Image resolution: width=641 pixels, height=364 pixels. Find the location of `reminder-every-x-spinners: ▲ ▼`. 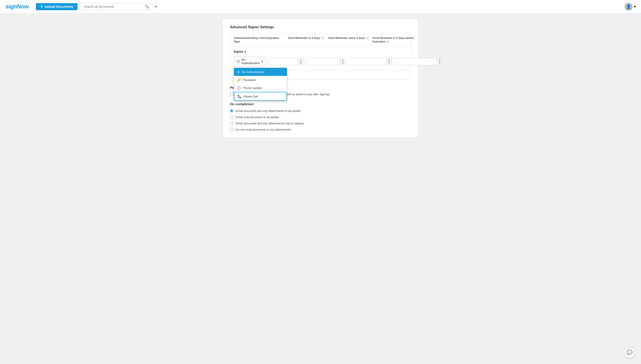

reminder-every-x-spinners: ▲ ▼ is located at coordinates (389, 62).